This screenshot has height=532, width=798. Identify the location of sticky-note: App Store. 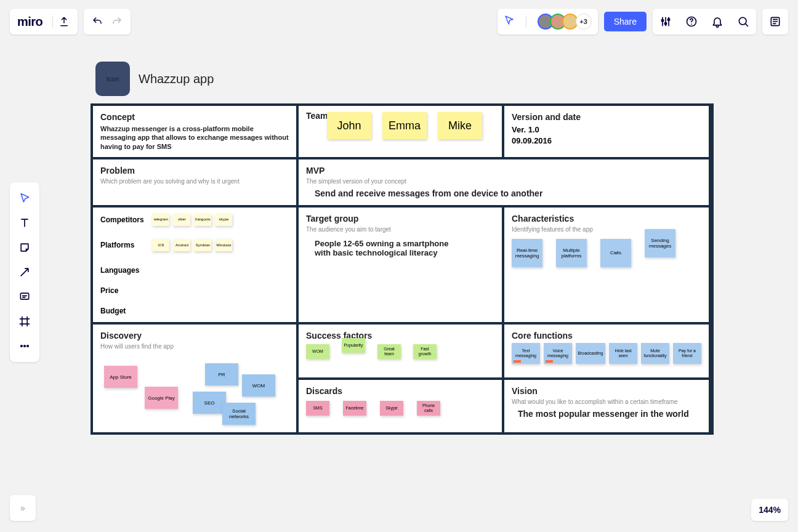
(121, 377).